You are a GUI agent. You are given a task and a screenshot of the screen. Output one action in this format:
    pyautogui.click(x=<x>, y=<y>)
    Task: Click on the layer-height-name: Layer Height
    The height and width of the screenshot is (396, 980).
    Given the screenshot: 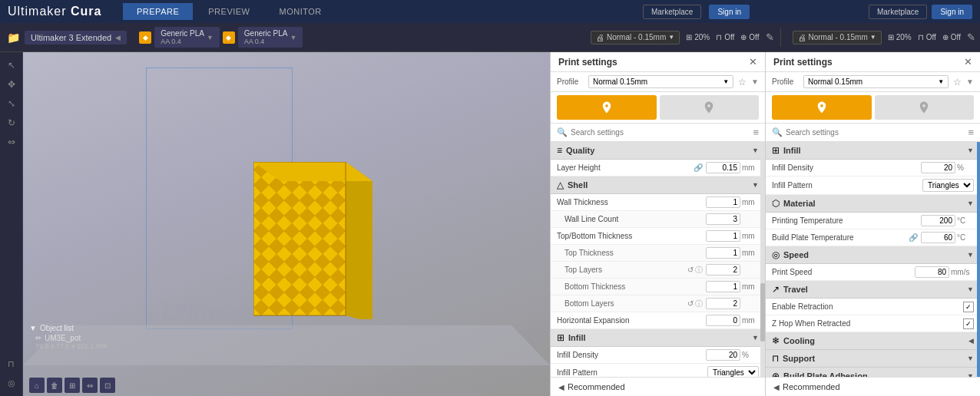 What is the action you would take?
    pyautogui.click(x=625, y=167)
    